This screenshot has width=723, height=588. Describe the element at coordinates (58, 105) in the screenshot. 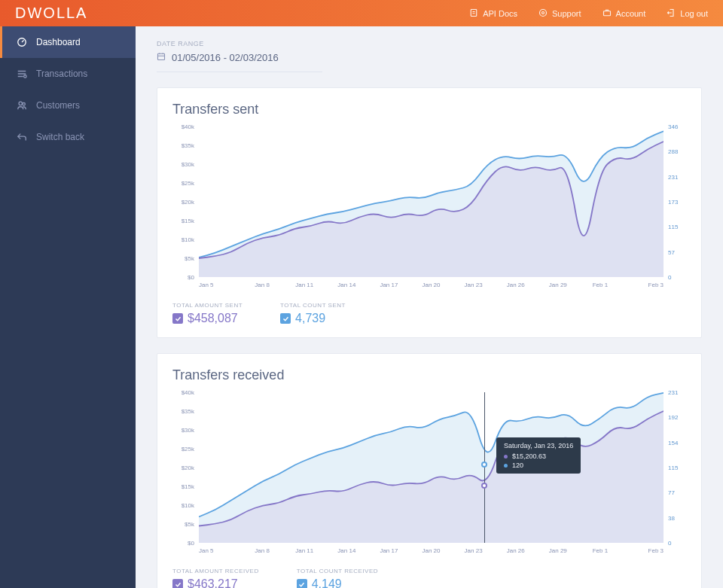

I see `sidebar-label-customers: Customers` at that location.